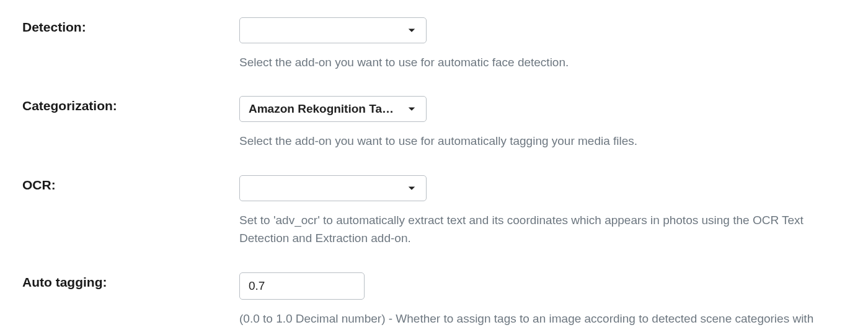 The width and height of the screenshot is (868, 330). I want to click on categorization-help: Select the add-on you want to use for au…, so click(528, 141).